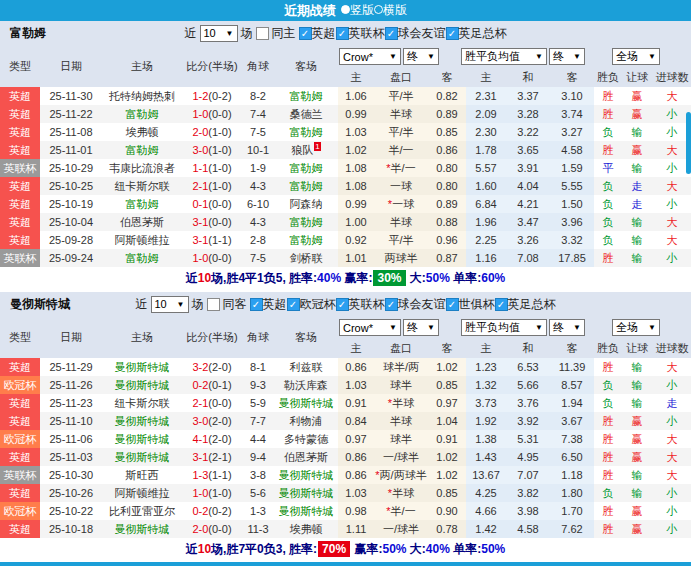 The image size is (691, 566). What do you see at coordinates (528, 367) in the screenshot?
I see `avg-draw-odds: 6.53` at bounding box center [528, 367].